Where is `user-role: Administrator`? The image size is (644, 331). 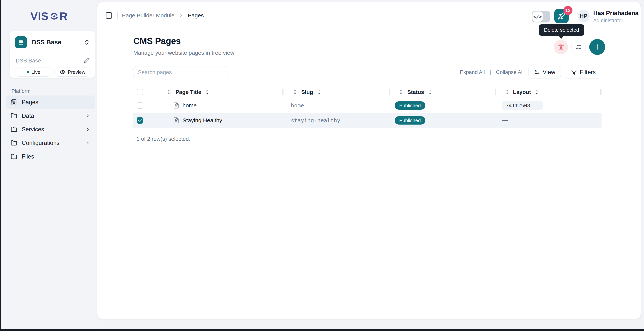 user-role: Administrator is located at coordinates (616, 20).